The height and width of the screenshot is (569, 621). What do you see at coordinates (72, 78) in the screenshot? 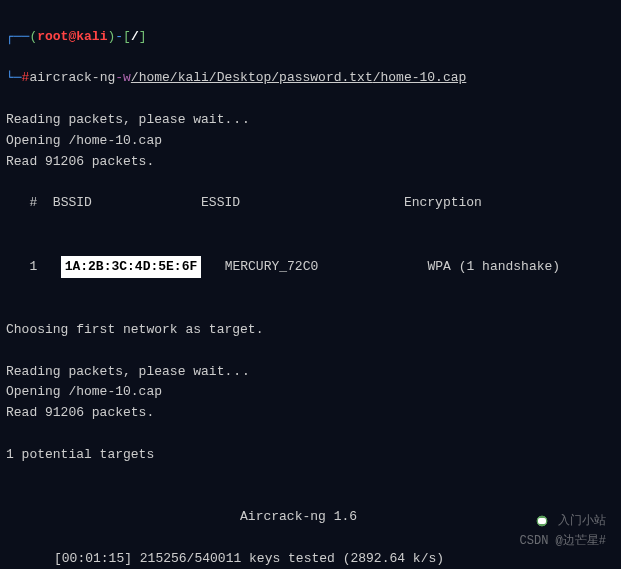
I see `command-name: aircrack-ng` at bounding box center [72, 78].